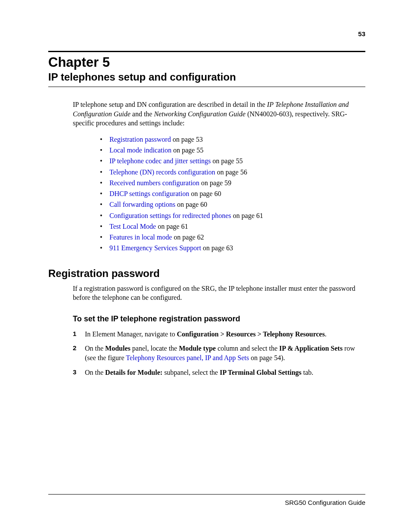  I want to click on intro-text: IP telephone setup and DN configuration …, so click(170, 104).